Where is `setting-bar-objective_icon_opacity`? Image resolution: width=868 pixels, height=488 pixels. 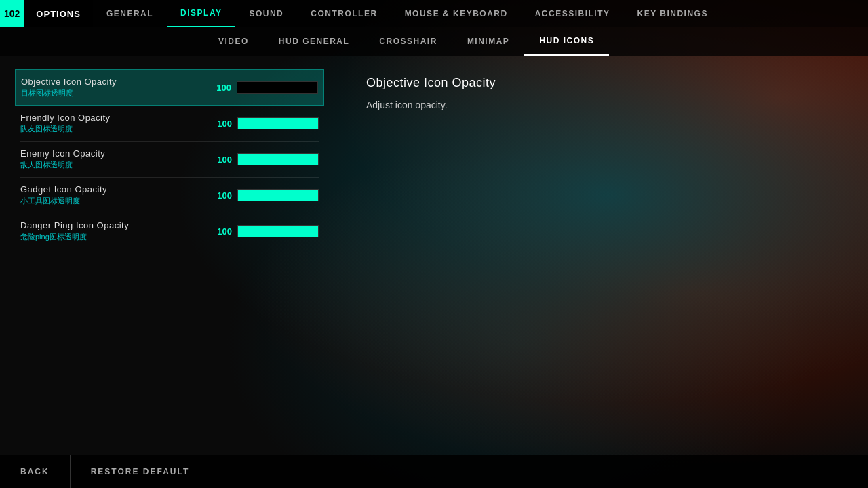 setting-bar-objective_icon_opacity is located at coordinates (277, 87).